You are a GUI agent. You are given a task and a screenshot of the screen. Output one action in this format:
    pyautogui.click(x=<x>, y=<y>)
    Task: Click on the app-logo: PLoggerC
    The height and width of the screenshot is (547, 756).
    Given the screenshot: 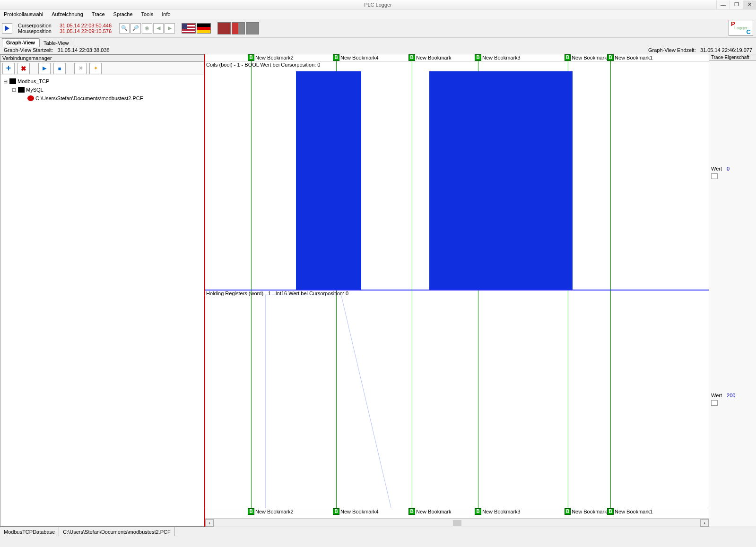 What is the action you would take?
    pyautogui.click(x=741, y=28)
    